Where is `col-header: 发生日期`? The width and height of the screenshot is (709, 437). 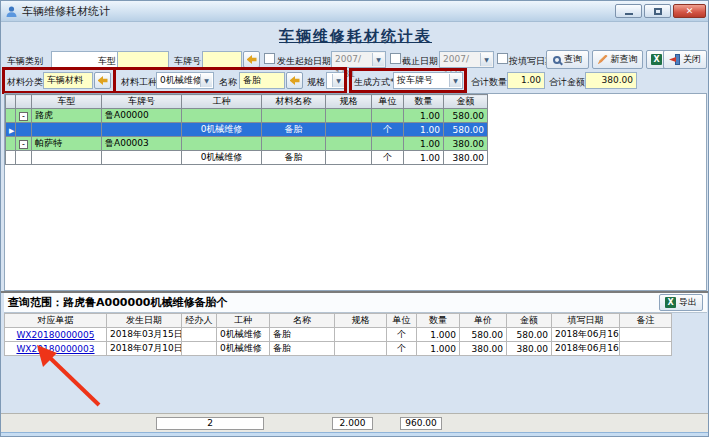
col-header: 发生日期 is located at coordinates (144, 321).